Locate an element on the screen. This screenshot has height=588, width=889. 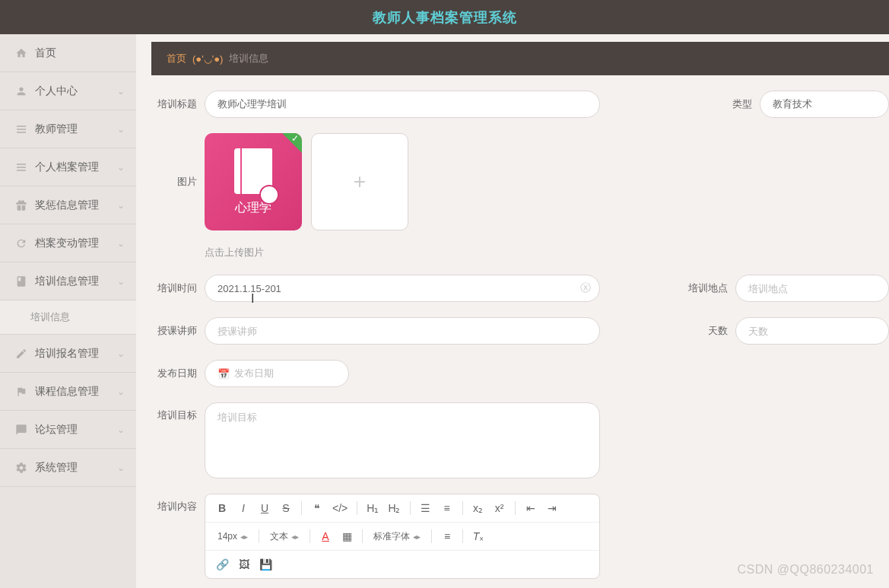
sub-button: x₂ is located at coordinates (478, 508).